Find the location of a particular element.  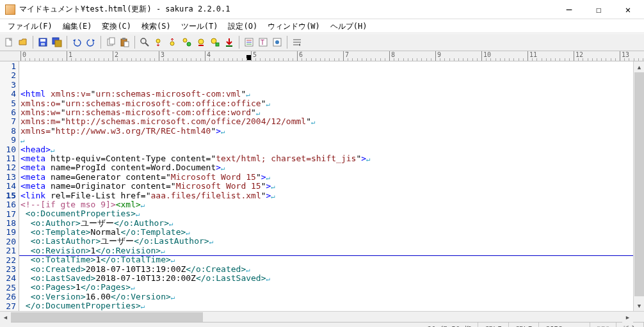

menu-item: ファイル(F) is located at coordinates (30, 26).